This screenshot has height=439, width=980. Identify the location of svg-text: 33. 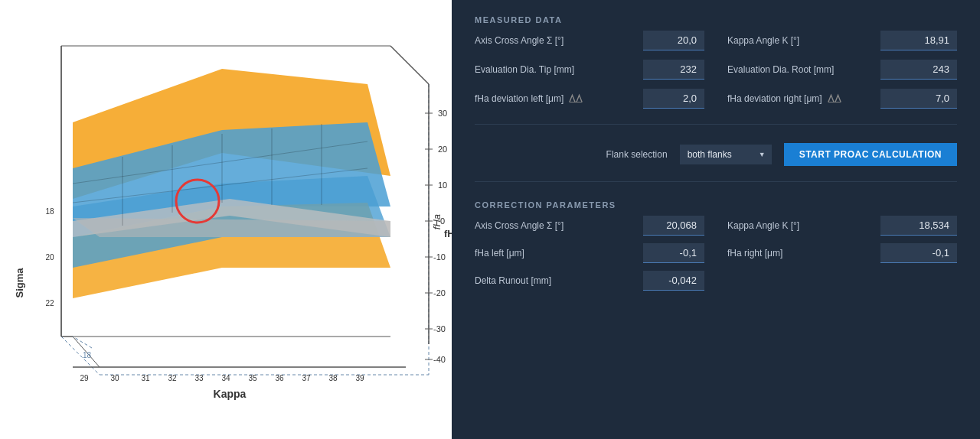
(199, 378).